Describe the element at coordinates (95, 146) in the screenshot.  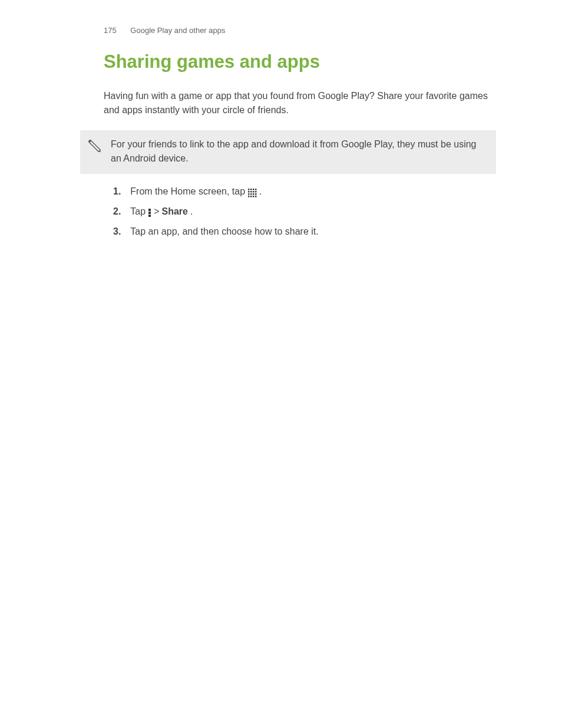
I see `pencil-icon` at that location.